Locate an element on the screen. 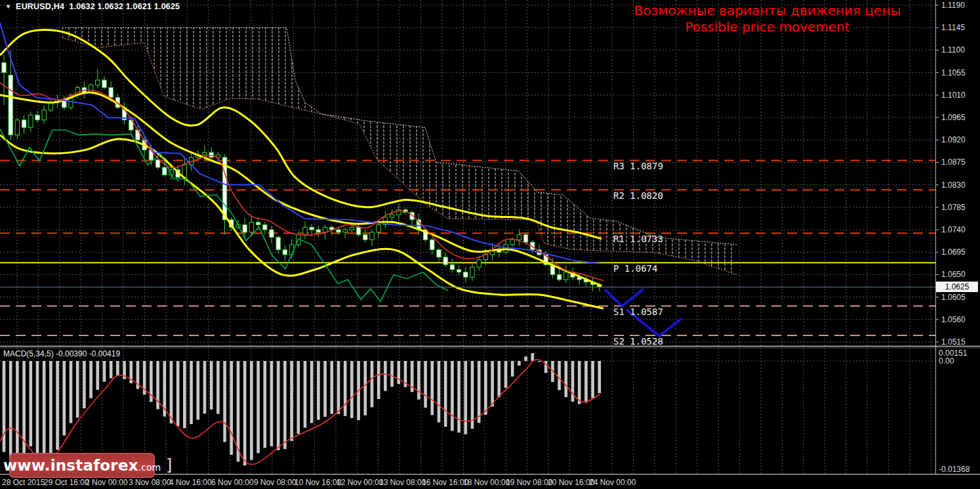 Image resolution: width=980 pixels, height=489 pixels. chart-title: ▼EURUSD,H4 1.0632 1.0632 1.0621 1.0625 is located at coordinates (92, 7).